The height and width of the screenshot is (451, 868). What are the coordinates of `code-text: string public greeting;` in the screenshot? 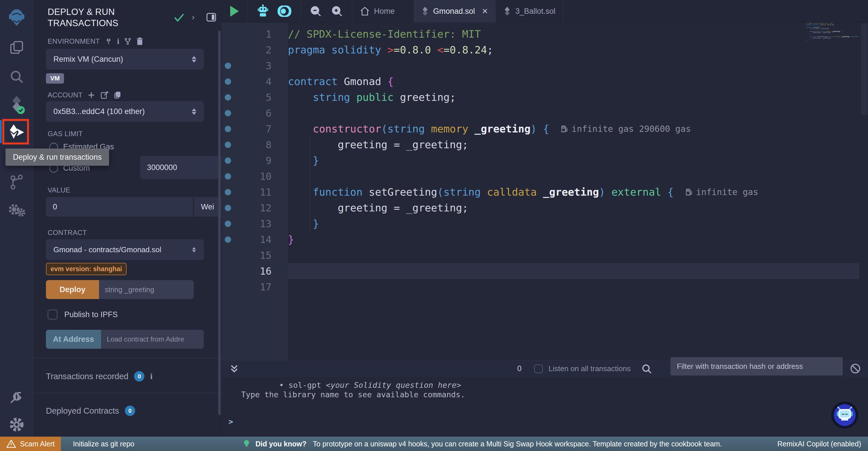 It's located at (364, 97).